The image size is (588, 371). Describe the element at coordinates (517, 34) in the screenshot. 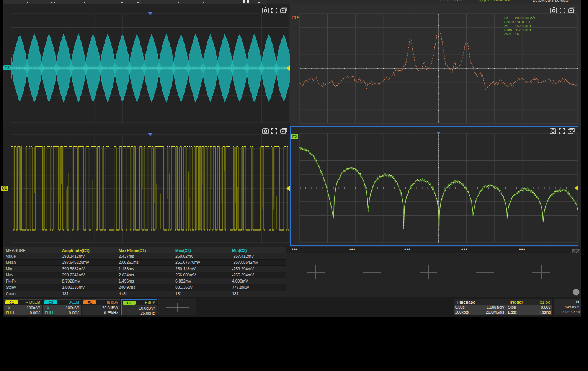

I see `svg-text: 16` at that location.